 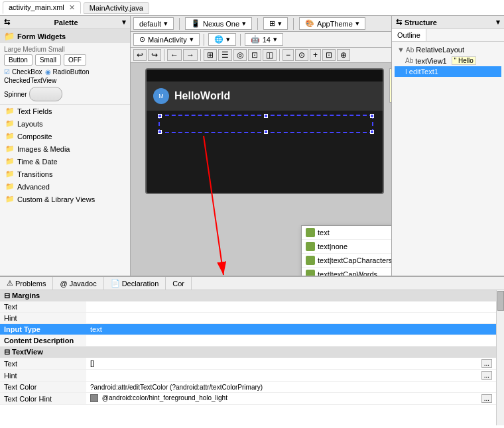 What do you see at coordinates (288, 55) in the screenshot?
I see `zoom-out-btn: −` at bounding box center [288, 55].